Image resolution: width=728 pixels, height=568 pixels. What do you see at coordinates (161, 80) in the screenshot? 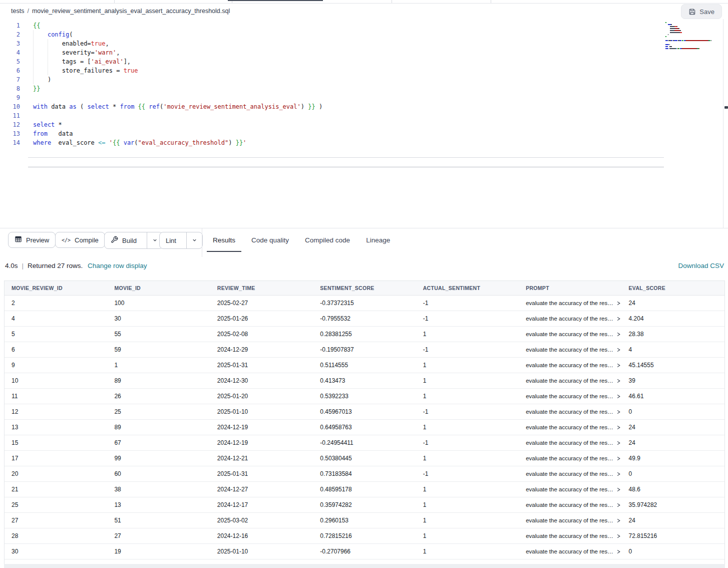
I see `code-line-7: 7 )` at bounding box center [161, 80].